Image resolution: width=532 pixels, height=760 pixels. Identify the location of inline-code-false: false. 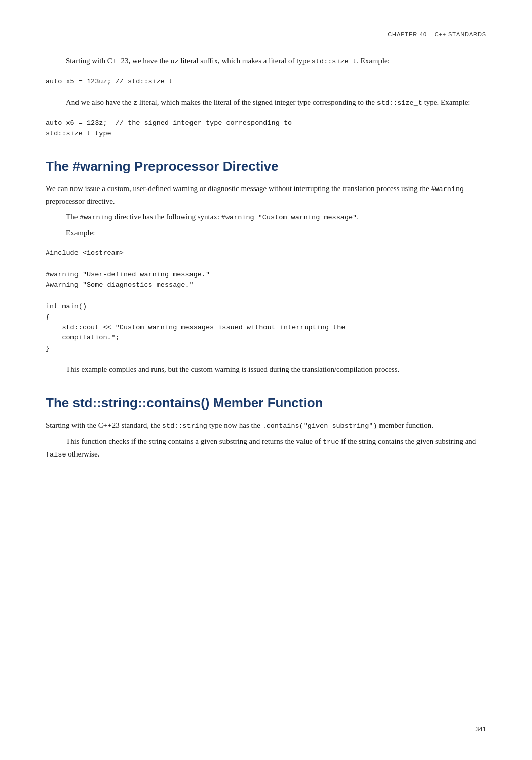
(56, 455).